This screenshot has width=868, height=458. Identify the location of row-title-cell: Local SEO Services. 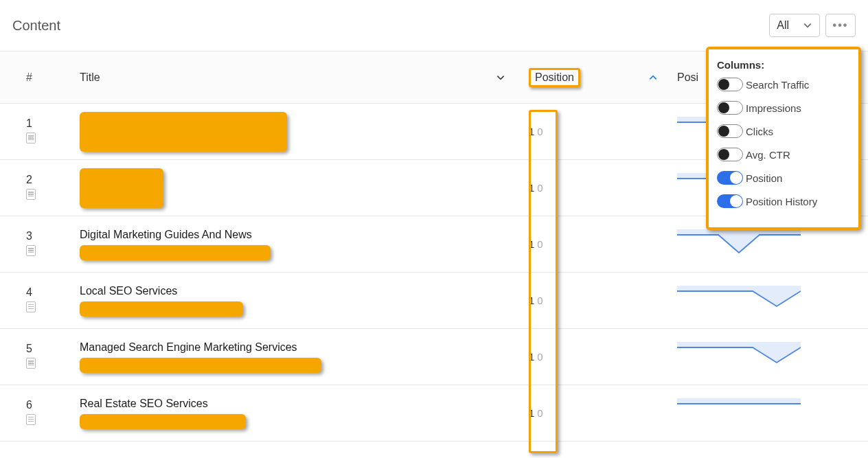
(294, 301).